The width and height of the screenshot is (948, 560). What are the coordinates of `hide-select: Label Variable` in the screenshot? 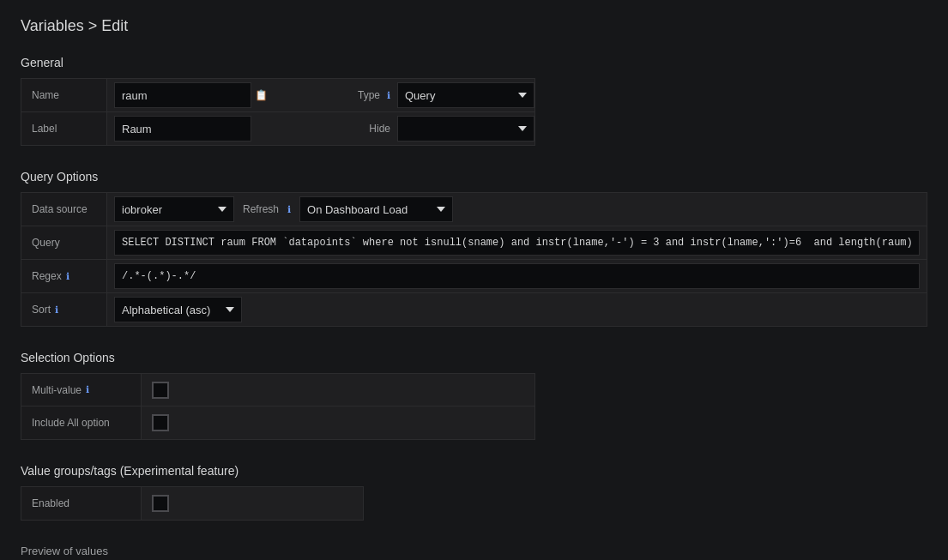 It's located at (466, 129).